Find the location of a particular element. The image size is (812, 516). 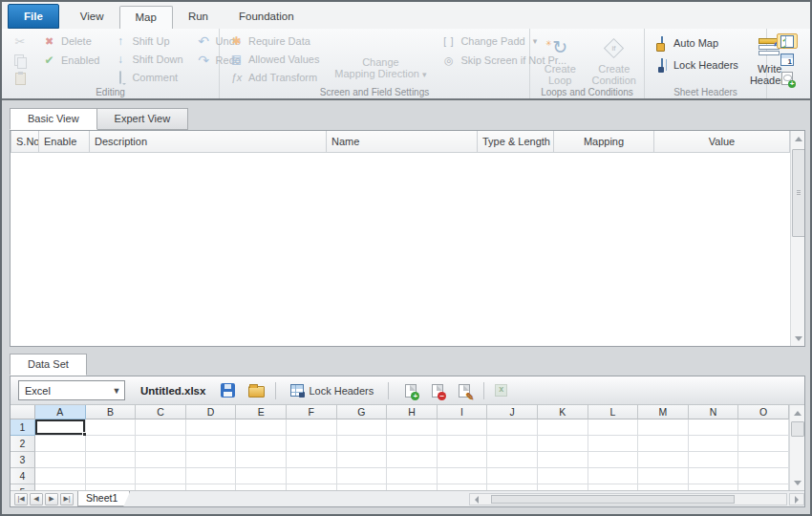

edit-sheet-button: ✔✎ is located at coordinates (464, 391).